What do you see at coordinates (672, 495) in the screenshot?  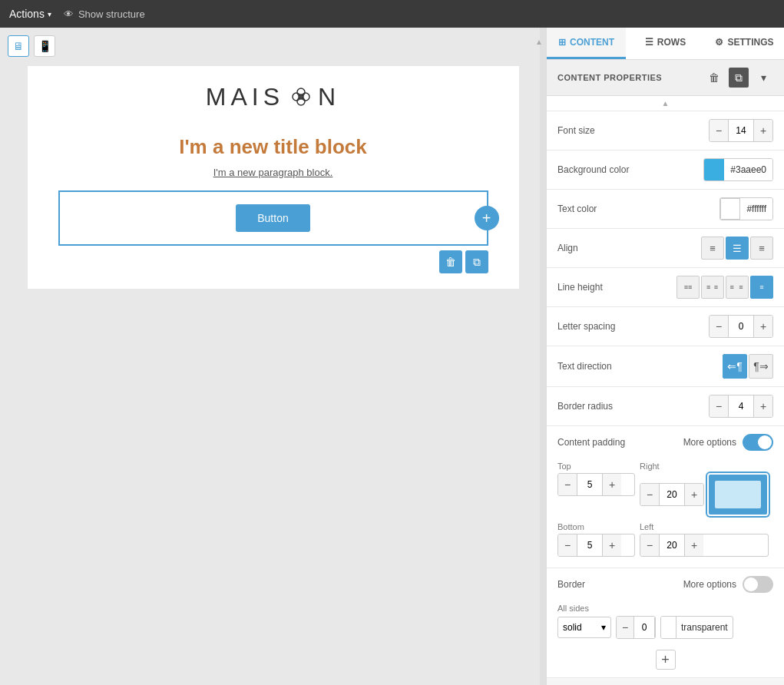 I see `padding-right-stepper: − +` at bounding box center [672, 495].